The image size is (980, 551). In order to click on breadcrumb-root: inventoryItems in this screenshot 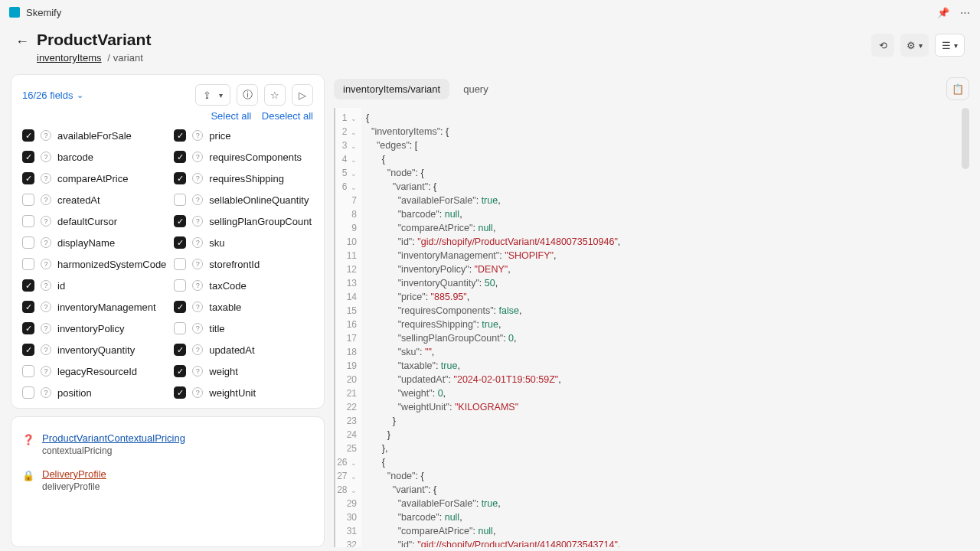, I will do `click(69, 58)`.